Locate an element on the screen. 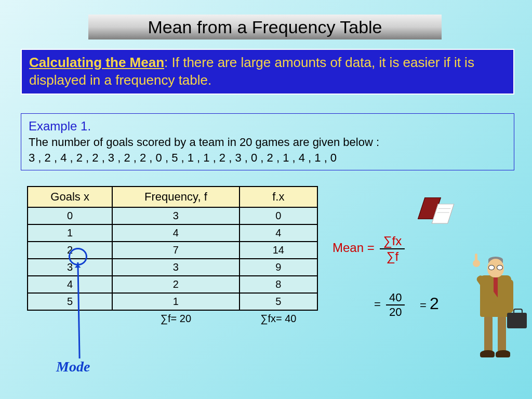  slide-title: Mean from a Frequency Table is located at coordinates (265, 27).